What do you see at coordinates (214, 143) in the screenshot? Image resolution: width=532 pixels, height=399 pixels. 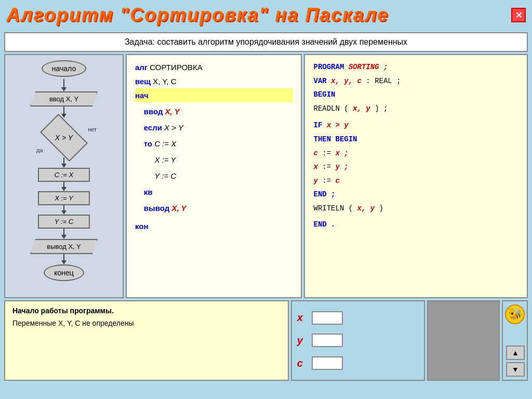 I see `algo-line6: то C := X` at bounding box center [214, 143].